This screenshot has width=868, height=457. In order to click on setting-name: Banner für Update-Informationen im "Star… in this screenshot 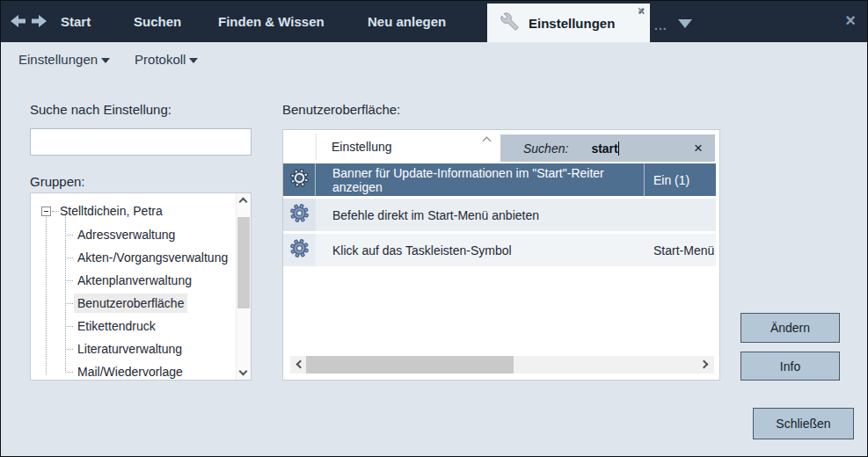, I will do `click(480, 179)`.